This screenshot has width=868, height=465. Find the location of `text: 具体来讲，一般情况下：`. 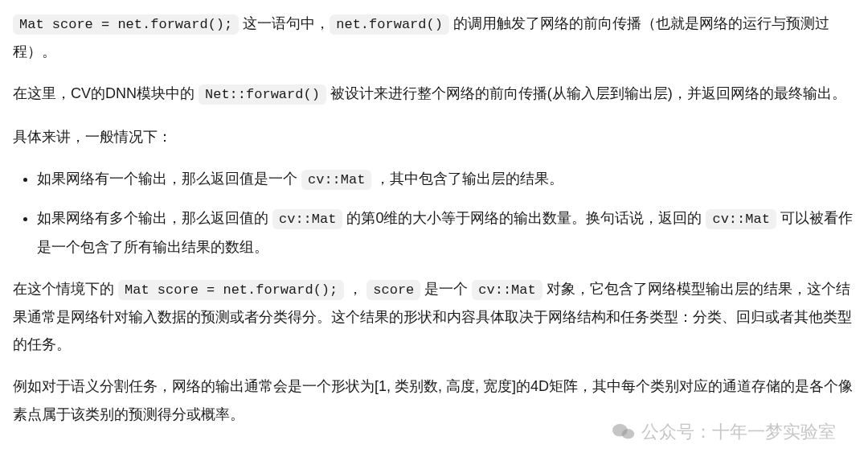

text: 具体来讲，一般情况下： is located at coordinates (92, 137).